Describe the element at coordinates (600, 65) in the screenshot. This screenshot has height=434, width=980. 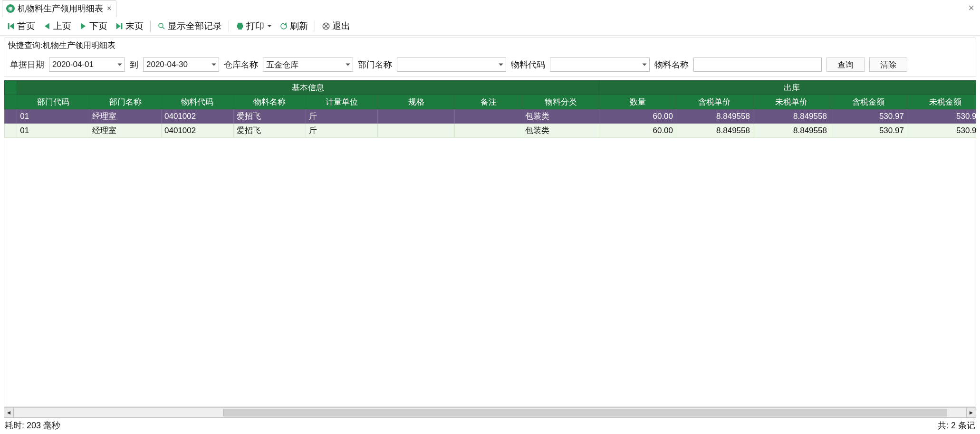
I see `matcode-select` at that location.